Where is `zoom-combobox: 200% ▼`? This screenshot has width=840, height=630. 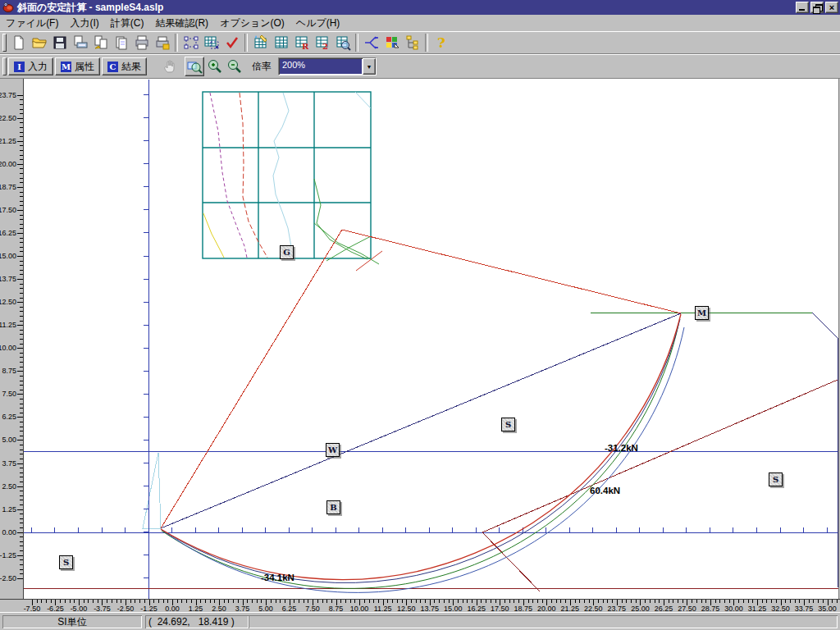 zoom-combobox: 200% ▼ is located at coordinates (327, 66).